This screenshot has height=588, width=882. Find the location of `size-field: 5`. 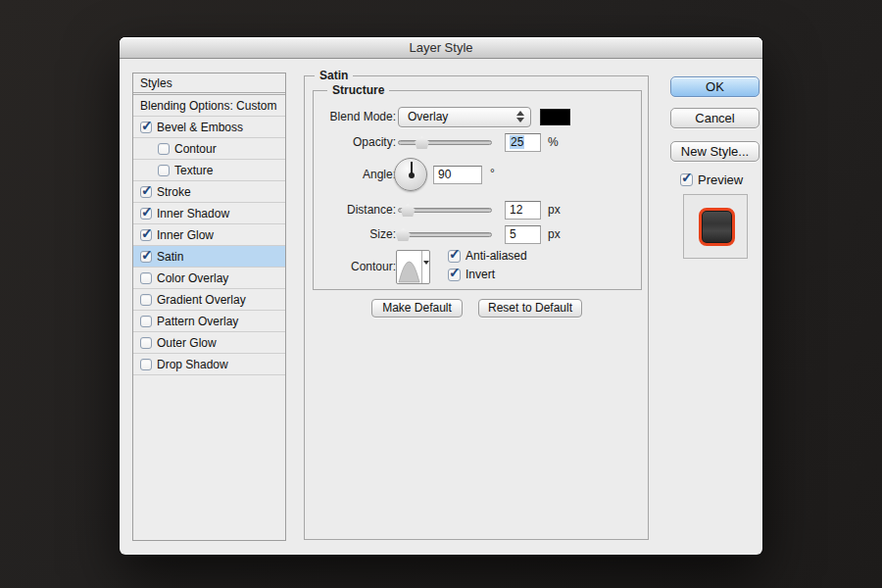

size-field: 5 is located at coordinates (523, 235).